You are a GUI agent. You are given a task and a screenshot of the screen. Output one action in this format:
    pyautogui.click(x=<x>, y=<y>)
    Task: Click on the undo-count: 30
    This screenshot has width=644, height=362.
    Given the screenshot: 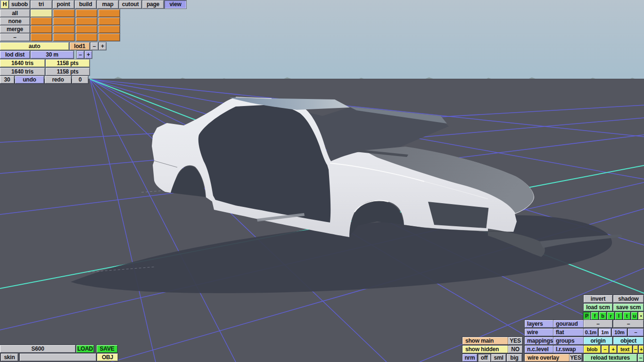 What is the action you would take?
    pyautogui.click(x=7, y=80)
    